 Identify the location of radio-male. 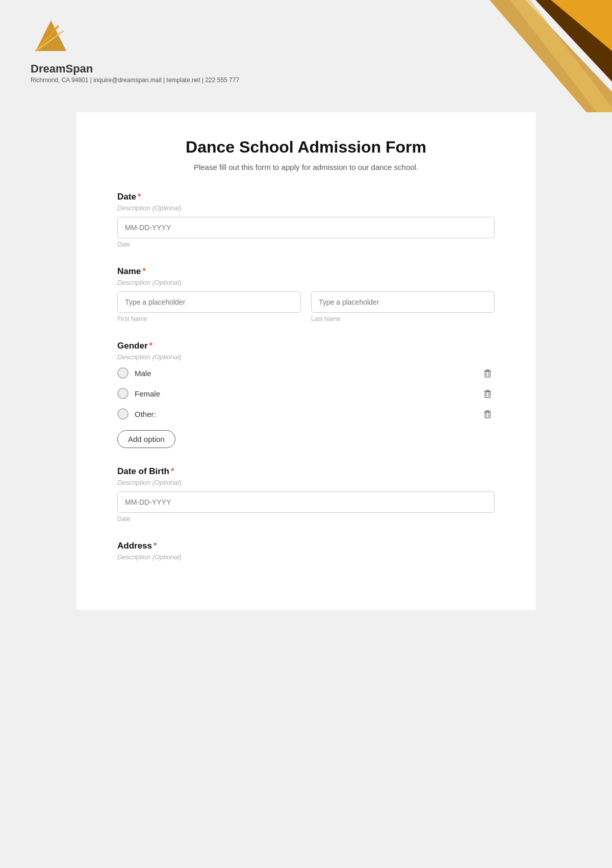
(123, 373).